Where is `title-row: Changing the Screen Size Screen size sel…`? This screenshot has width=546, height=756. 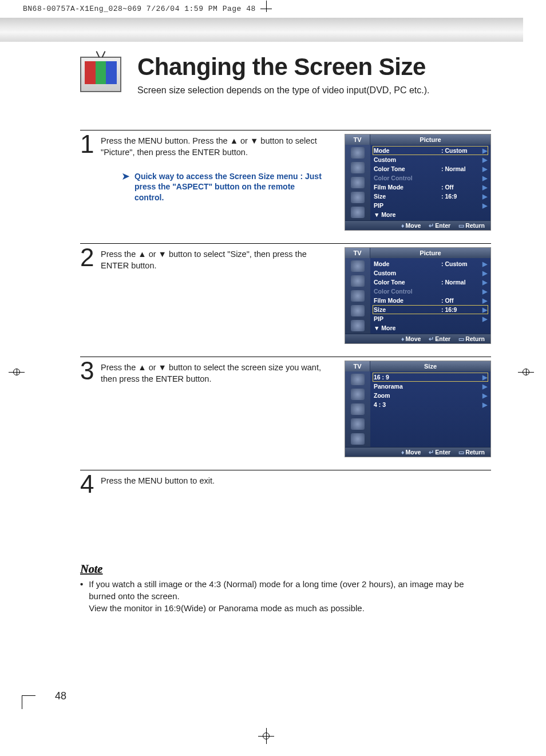
title-row: Changing the Screen Size Screen size sel… is located at coordinates (286, 74).